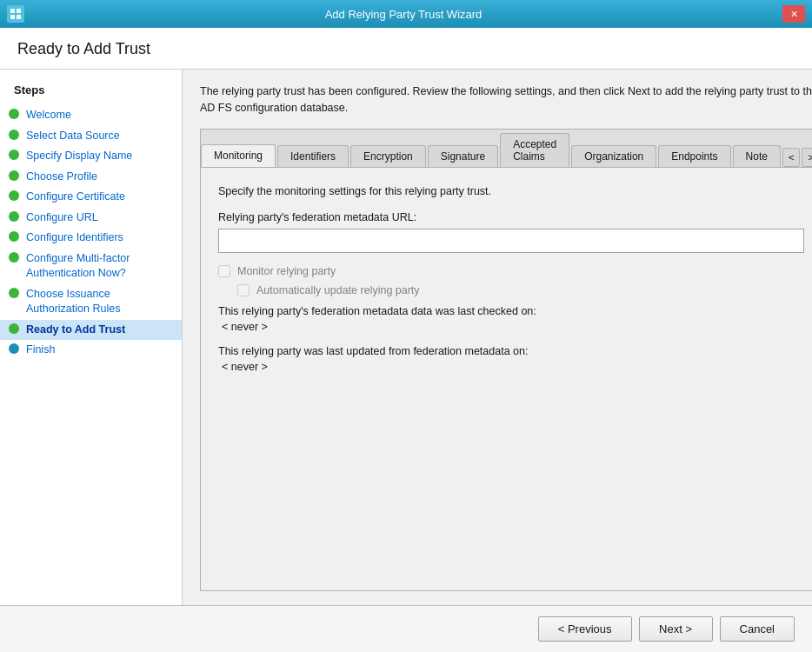 Image resolution: width=812 pixels, height=652 pixels. What do you see at coordinates (238, 156) in the screenshot?
I see `tab-monitoring: Monitoring` at bounding box center [238, 156].